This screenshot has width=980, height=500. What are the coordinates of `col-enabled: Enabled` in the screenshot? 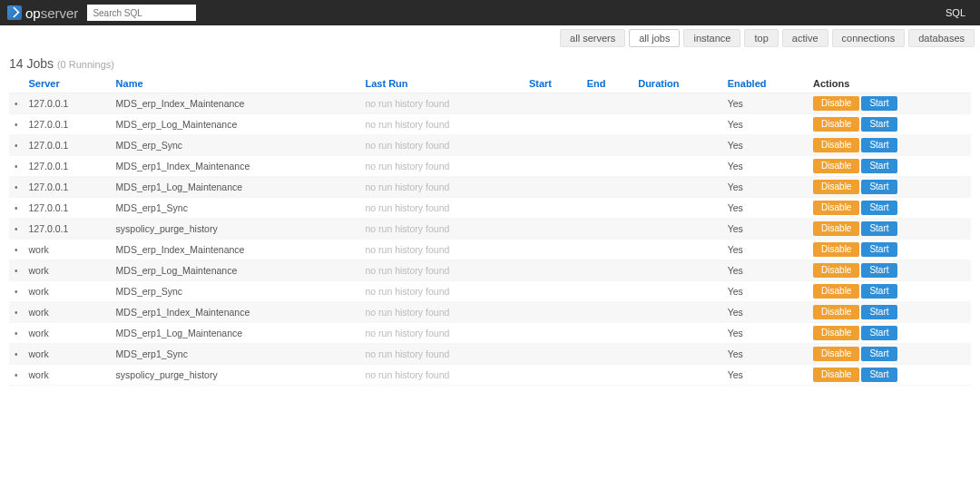 It's located at (765, 83).